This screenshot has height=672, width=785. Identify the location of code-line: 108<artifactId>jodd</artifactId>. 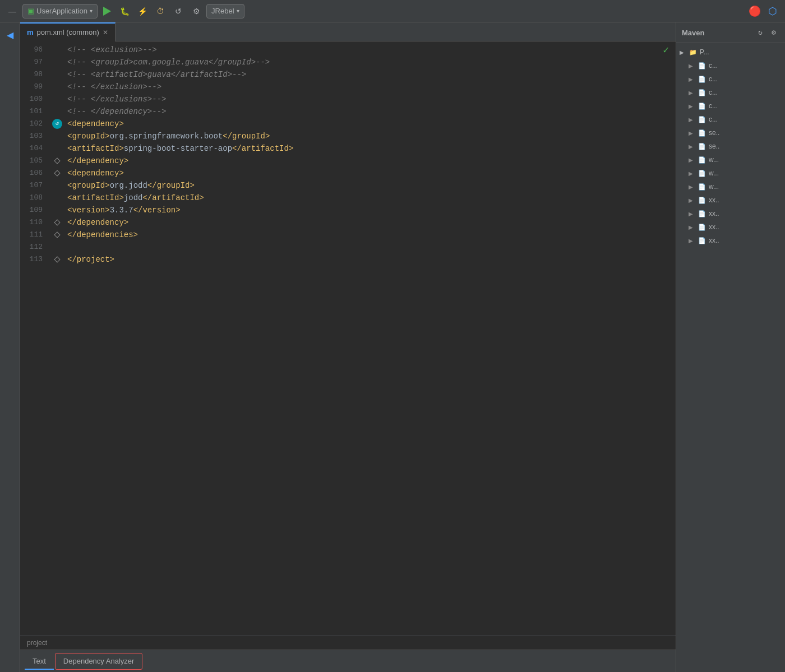
(348, 198).